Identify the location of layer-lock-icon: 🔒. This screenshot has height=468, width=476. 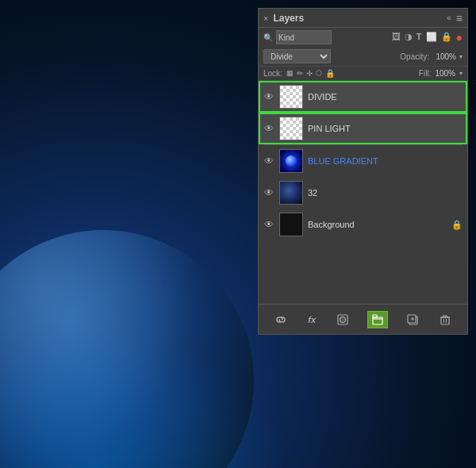
(457, 225).